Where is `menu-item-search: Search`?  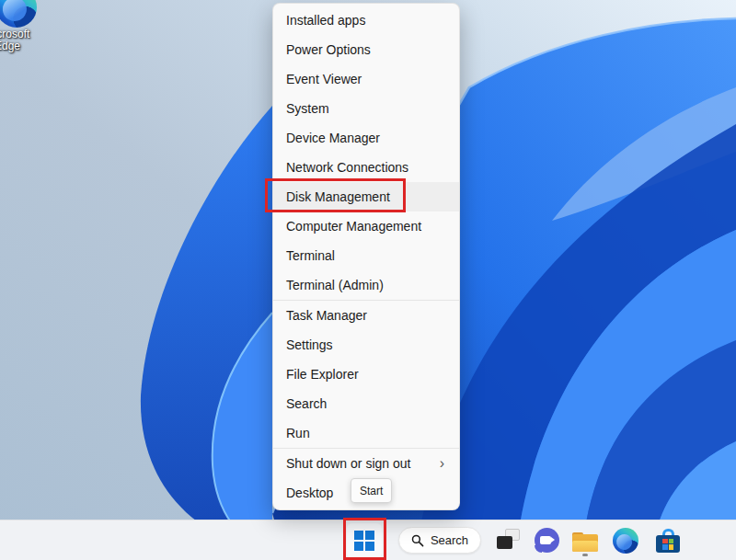
menu-item-search: Search is located at coordinates (366, 404).